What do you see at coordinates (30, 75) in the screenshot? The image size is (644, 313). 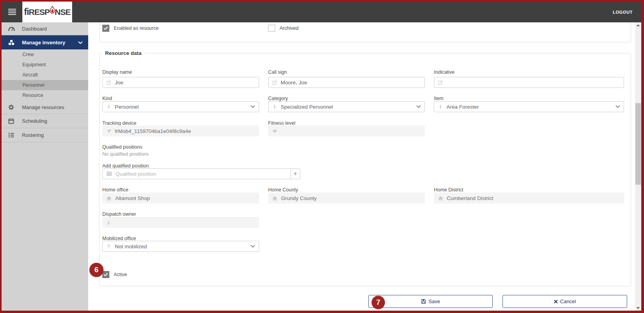 I see `sidebar-subitem-label: Aircraft` at bounding box center [30, 75].